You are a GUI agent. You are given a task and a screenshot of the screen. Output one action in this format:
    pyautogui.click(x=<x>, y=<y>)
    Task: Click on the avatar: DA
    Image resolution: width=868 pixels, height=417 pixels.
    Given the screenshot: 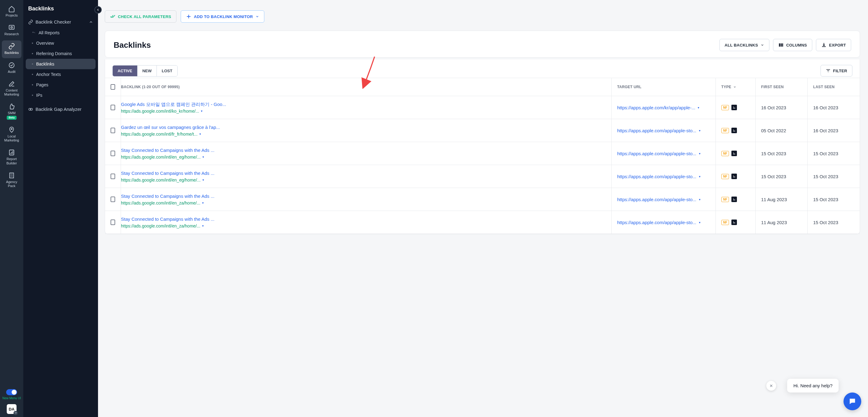 What is the action you would take?
    pyautogui.click(x=11, y=409)
    